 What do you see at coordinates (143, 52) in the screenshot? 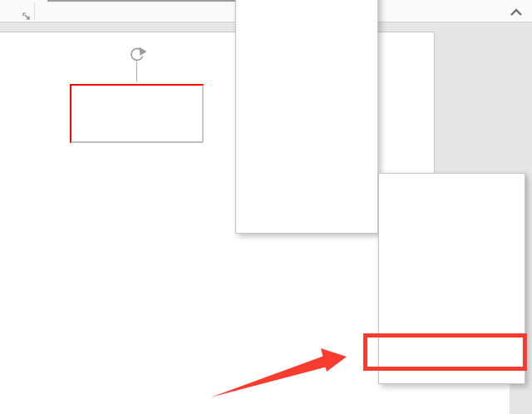
I see `rotate-handle-arrowhead` at bounding box center [143, 52].